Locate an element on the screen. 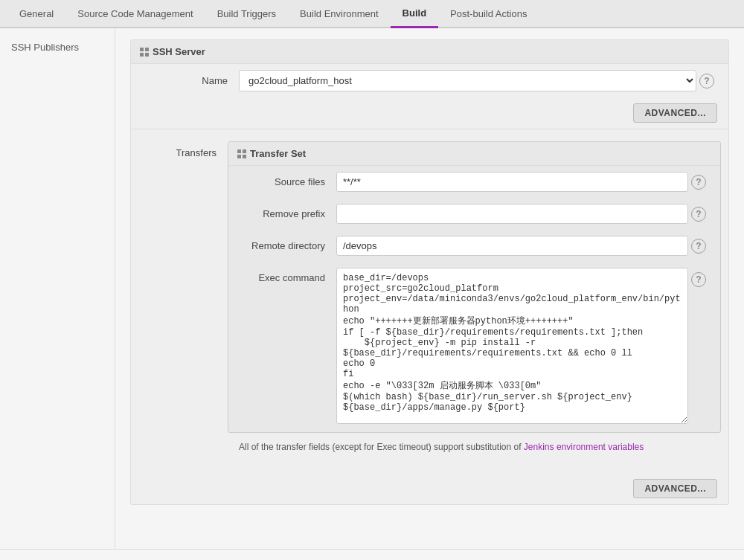 The image size is (744, 560). remove-prefix-row: Remove prefix ? is located at coordinates (475, 214).